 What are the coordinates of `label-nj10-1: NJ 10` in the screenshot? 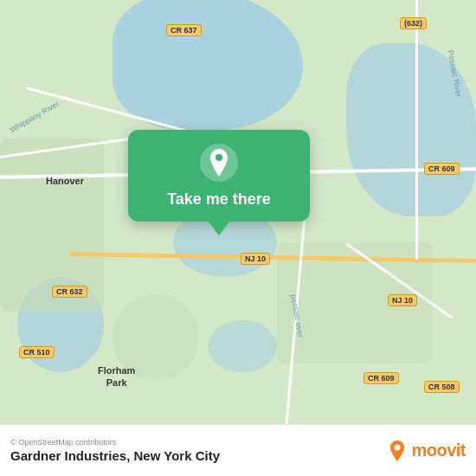 It's located at (255, 259).